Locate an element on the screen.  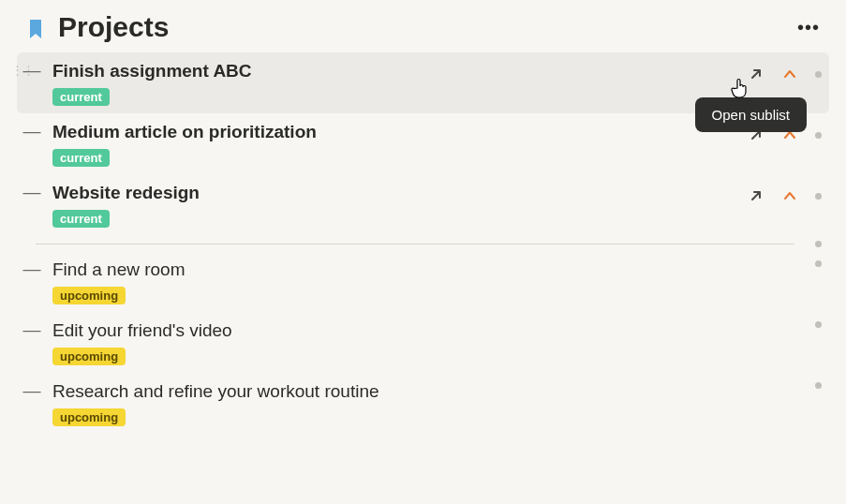
page-header: Projects ••• is located at coordinates (423, 24).